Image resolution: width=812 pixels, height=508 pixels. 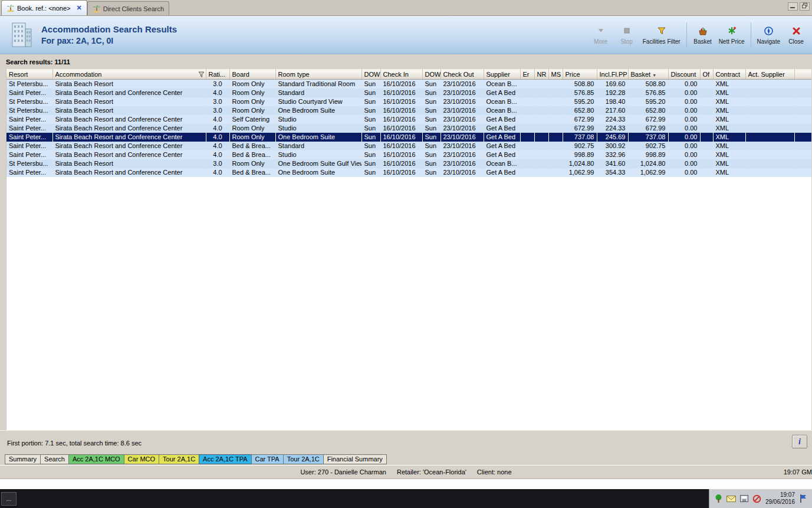 I want to click on column-filter-icon, so click(x=202, y=76).